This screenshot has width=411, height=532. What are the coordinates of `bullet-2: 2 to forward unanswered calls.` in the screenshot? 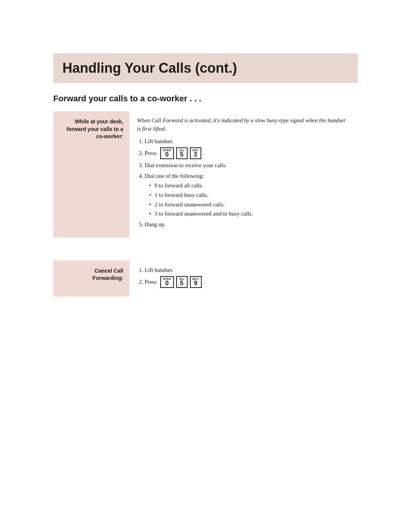 It's located at (250, 205).